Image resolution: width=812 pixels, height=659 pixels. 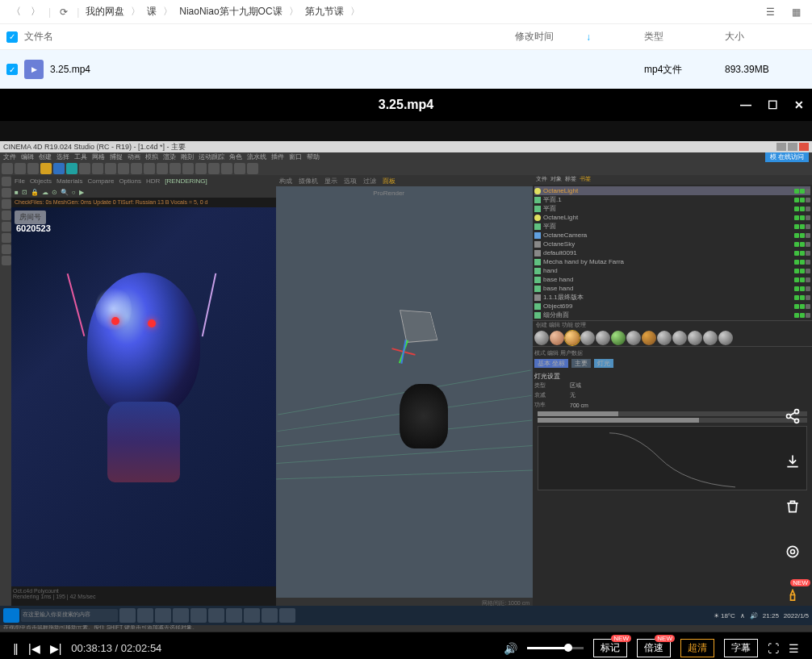 What do you see at coordinates (270, 37) in the screenshot?
I see `col-name-header: 文件名` at bounding box center [270, 37].